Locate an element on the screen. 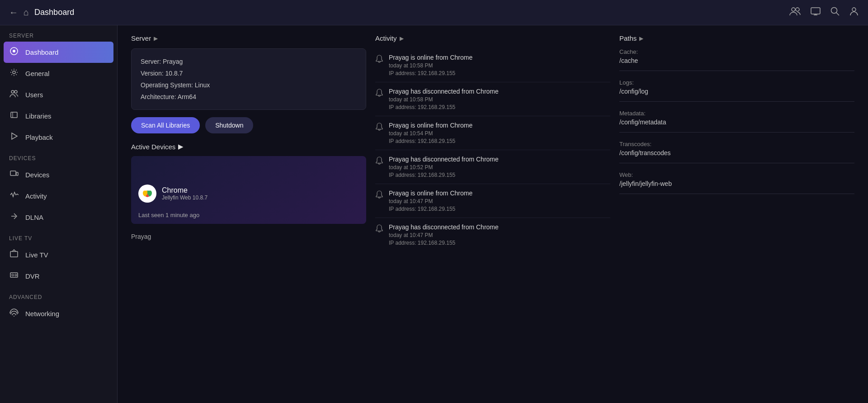  bell-icon is located at coordinates (379, 162).